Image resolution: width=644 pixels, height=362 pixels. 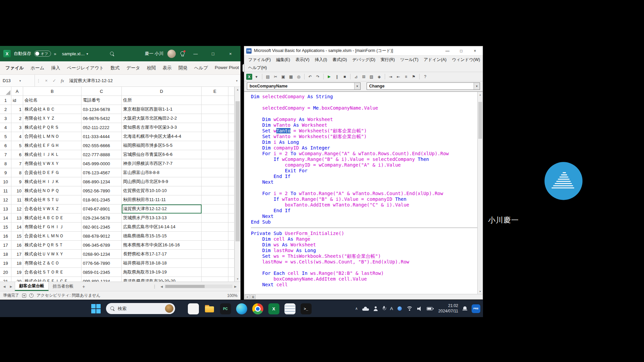 I want to click on menu-item-7: ツール(T), so click(x=409, y=60).